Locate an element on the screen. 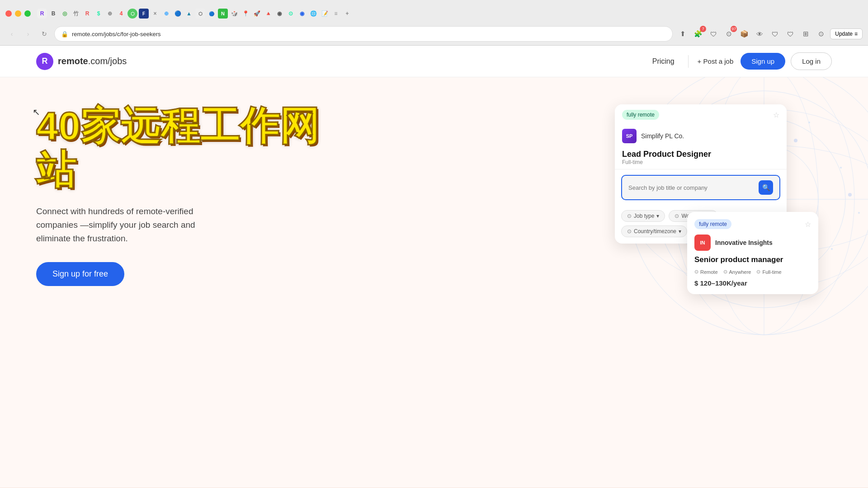  star-icon-bottom: ☆ is located at coordinates (808, 224).